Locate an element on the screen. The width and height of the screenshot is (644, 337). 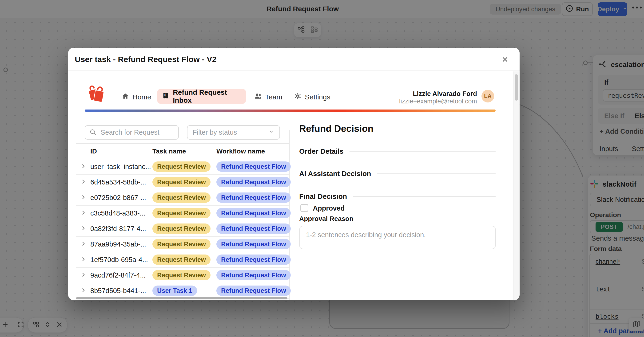
nav-team: Team is located at coordinates (268, 97).